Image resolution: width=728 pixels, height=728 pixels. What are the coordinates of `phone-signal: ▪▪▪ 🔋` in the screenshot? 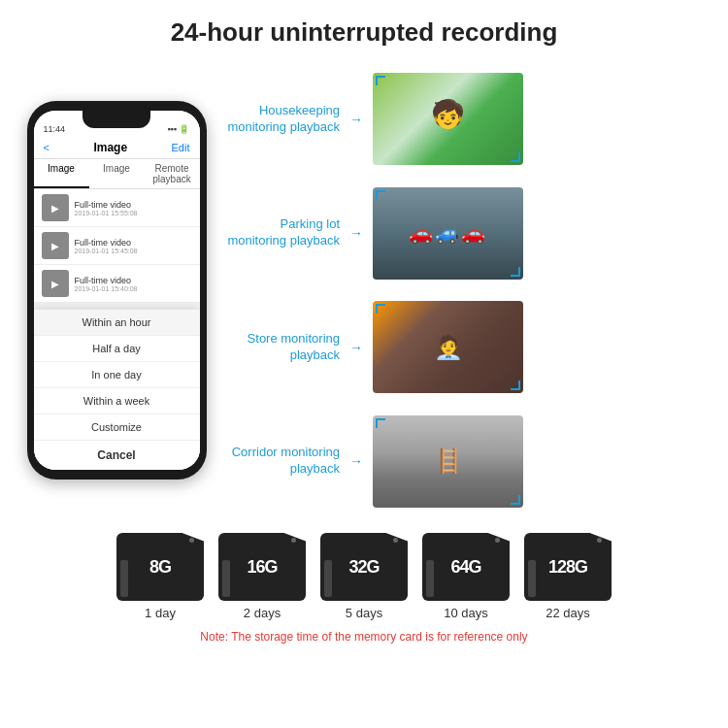 It's located at (179, 129).